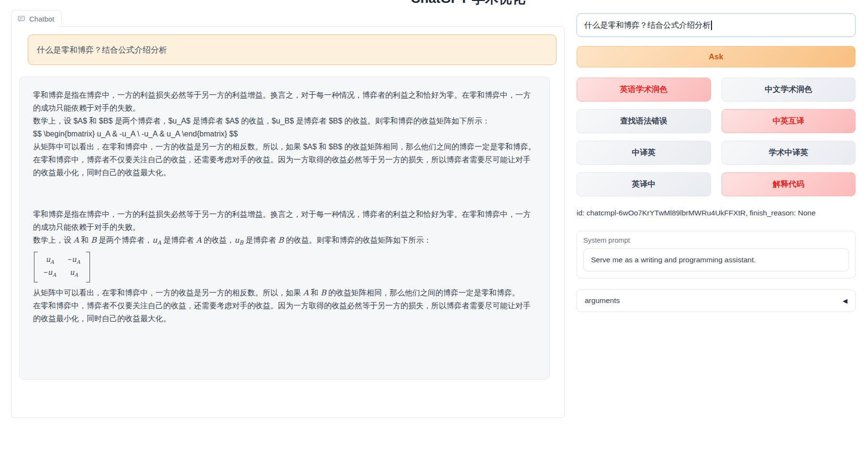  Describe the element at coordinates (292, 50) in the screenshot. I see `user-message: 什么是零和博弈？结合公式介绍分析` at that location.